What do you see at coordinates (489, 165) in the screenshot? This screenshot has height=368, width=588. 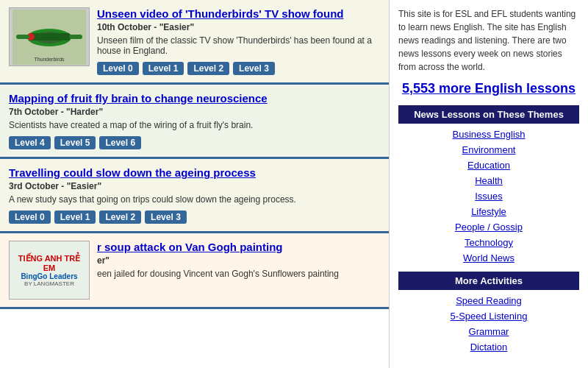 I see `theme-link: Education` at bounding box center [489, 165].